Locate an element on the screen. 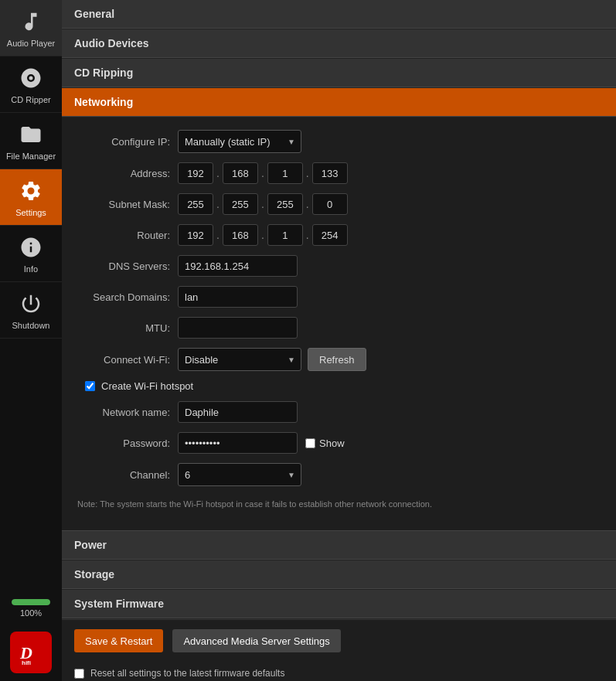  progress-bar-fill is located at coordinates (31, 602).